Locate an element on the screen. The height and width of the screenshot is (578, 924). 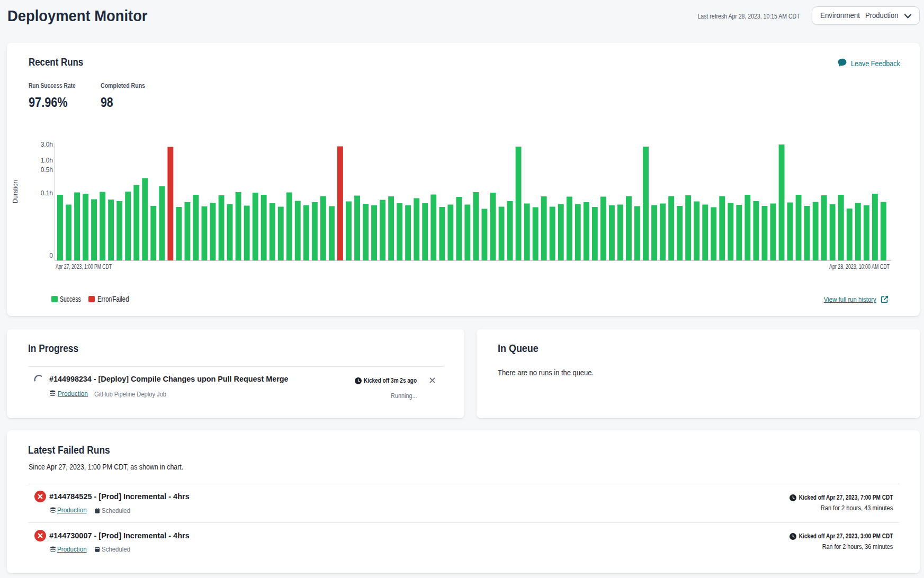
svg-text: 0 is located at coordinates (51, 256).